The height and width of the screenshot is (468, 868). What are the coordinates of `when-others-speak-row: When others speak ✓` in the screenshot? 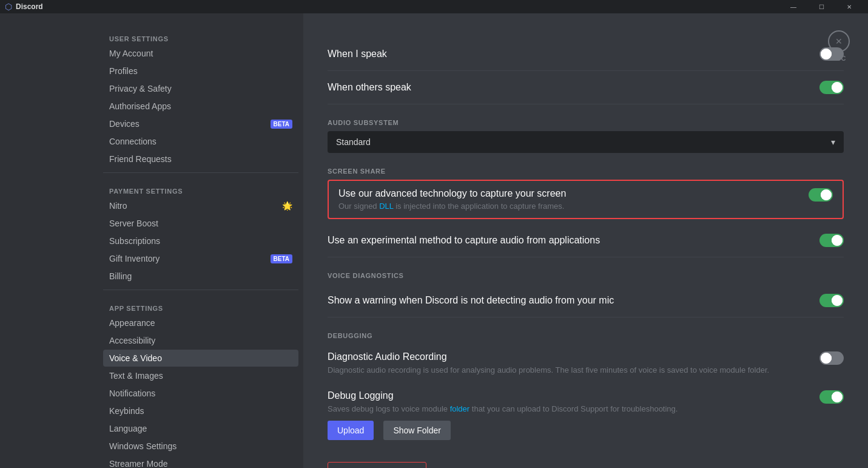 It's located at (586, 87).